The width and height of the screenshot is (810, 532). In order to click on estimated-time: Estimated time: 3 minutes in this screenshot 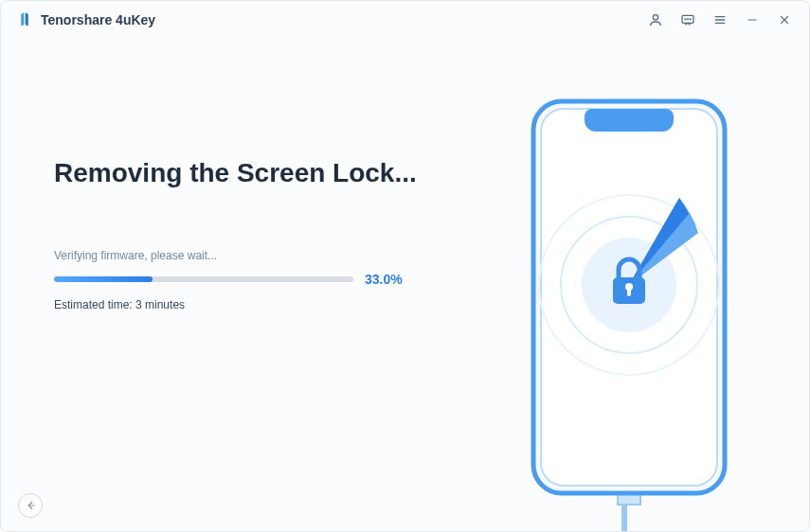, I will do `click(243, 305)`.